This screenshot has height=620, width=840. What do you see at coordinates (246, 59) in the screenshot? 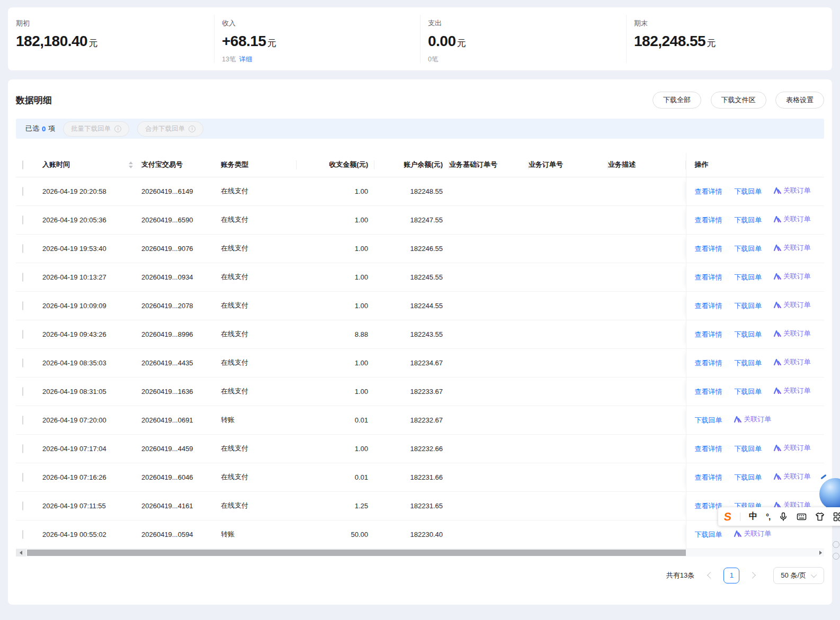
I see `income-detail-link: 详细` at bounding box center [246, 59].